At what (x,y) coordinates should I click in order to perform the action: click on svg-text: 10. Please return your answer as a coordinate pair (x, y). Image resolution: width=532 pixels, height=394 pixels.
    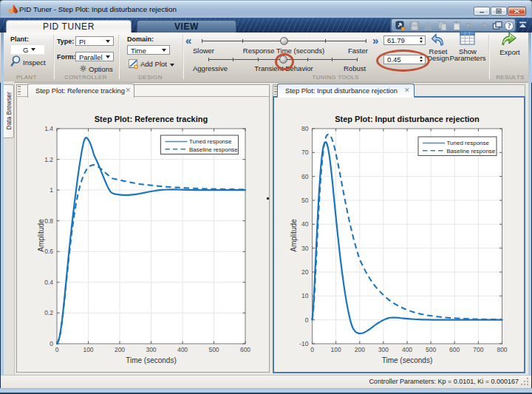
    Looking at the image, I should click on (305, 296).